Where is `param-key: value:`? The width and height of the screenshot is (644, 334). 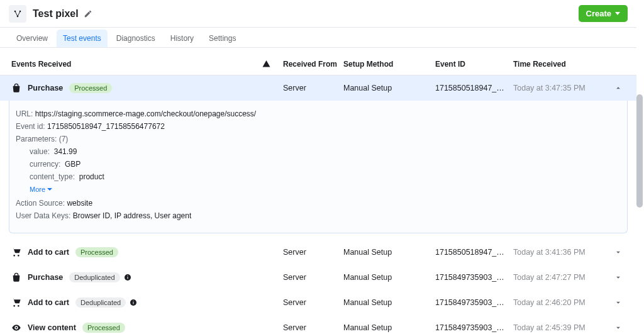 param-key: value: is located at coordinates (40, 152).